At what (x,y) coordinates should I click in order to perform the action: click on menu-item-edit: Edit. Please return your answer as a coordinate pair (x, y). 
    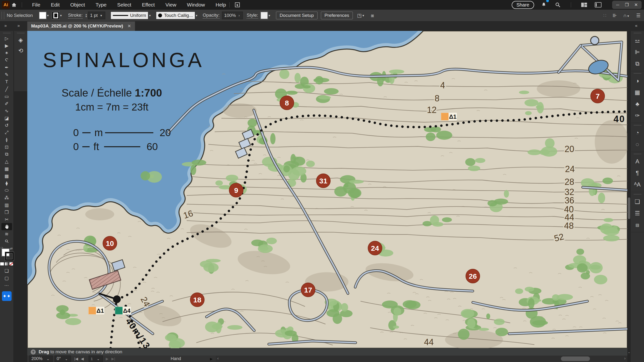
    Looking at the image, I should click on (56, 5).